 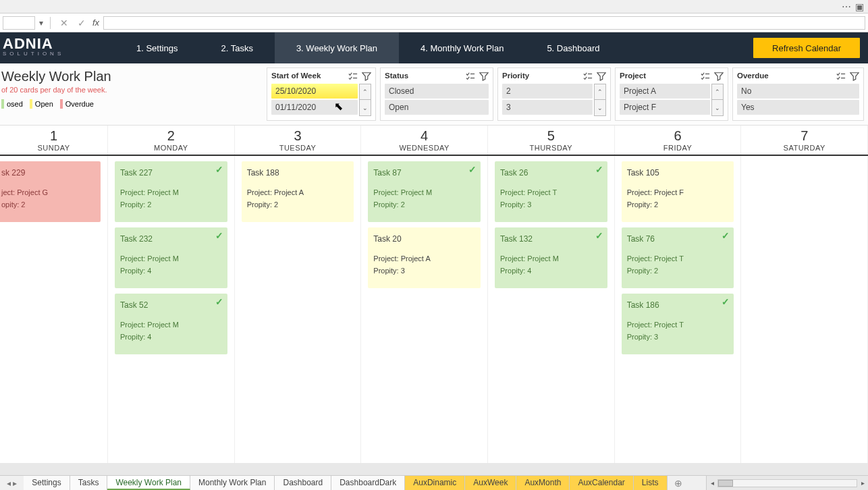 What do you see at coordinates (863, 483) in the screenshot?
I see `scroll-right-icon: ▸` at bounding box center [863, 483].